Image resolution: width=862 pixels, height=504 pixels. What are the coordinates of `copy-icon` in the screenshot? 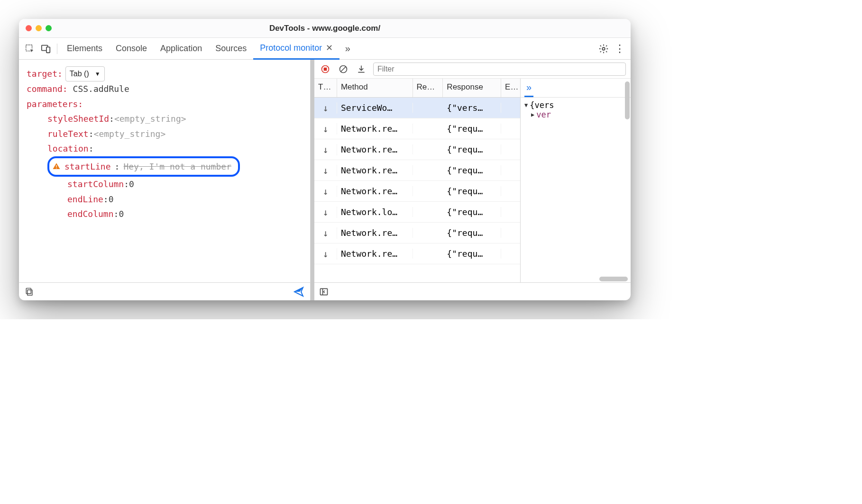 It's located at (29, 292).